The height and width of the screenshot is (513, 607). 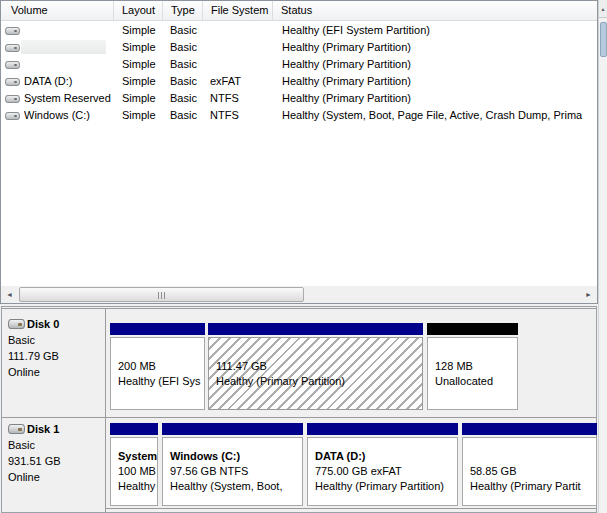 I want to click on partition-title: System, so click(x=136, y=456).